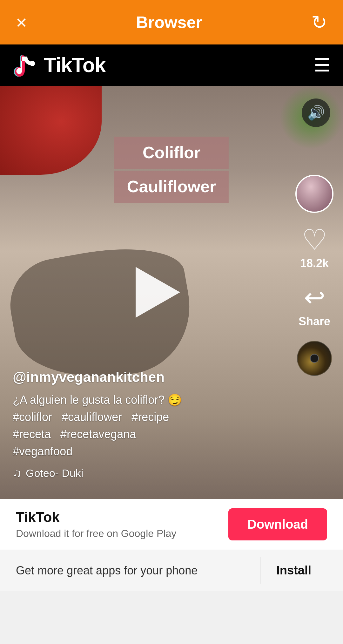  Describe the element at coordinates (172, 153) in the screenshot. I see `caption-line1: Coliflor` at that location.